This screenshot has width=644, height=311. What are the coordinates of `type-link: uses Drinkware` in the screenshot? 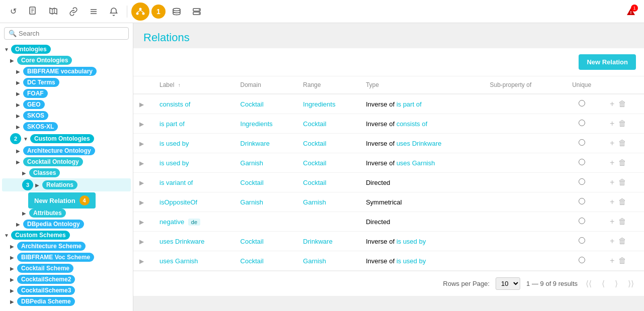 It's located at (419, 144).